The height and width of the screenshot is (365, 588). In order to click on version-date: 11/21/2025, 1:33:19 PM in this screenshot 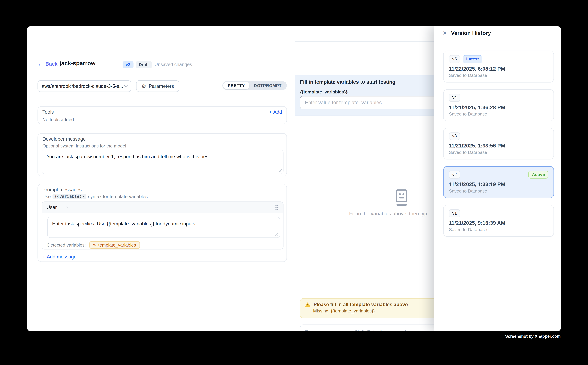, I will do `click(498, 184)`.